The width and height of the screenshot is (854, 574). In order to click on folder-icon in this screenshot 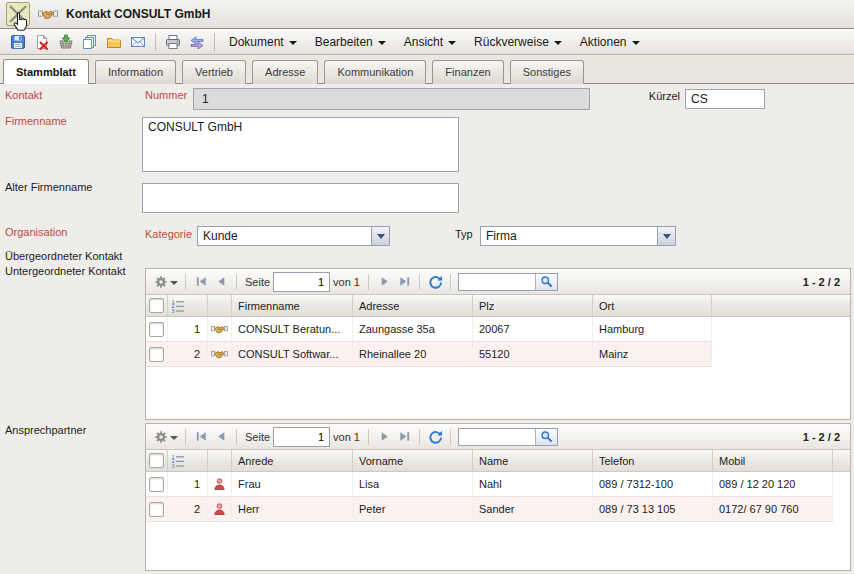, I will do `click(114, 42)`.